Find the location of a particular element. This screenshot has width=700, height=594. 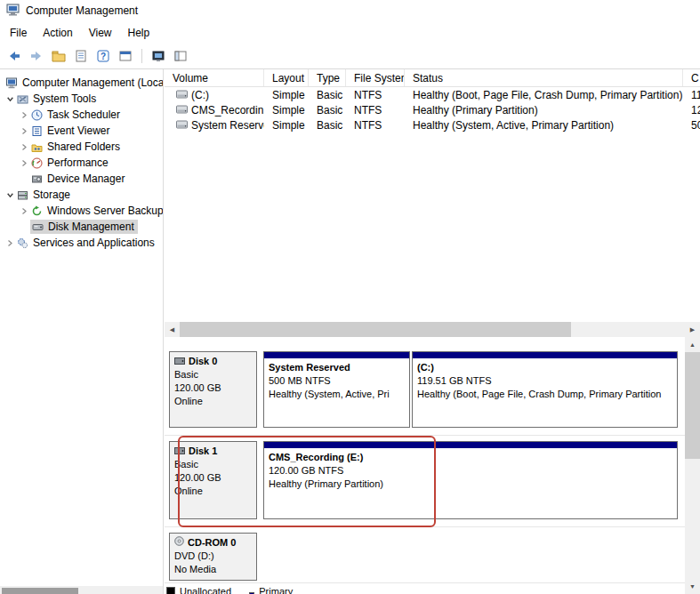

tree-item-task-scheduler: Task Scheduler is located at coordinates (82, 115).